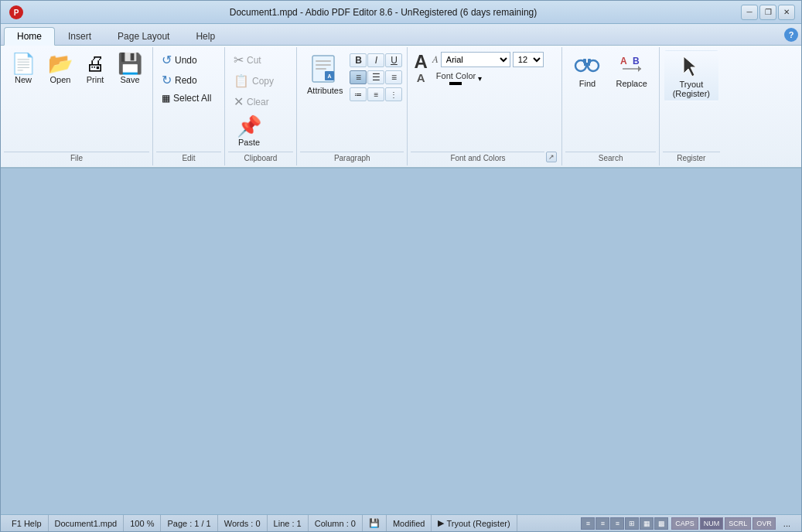 This screenshot has height=532, width=802. Describe the element at coordinates (435, 60) in the screenshot. I see `font-name-icon: 𝐴` at that location.